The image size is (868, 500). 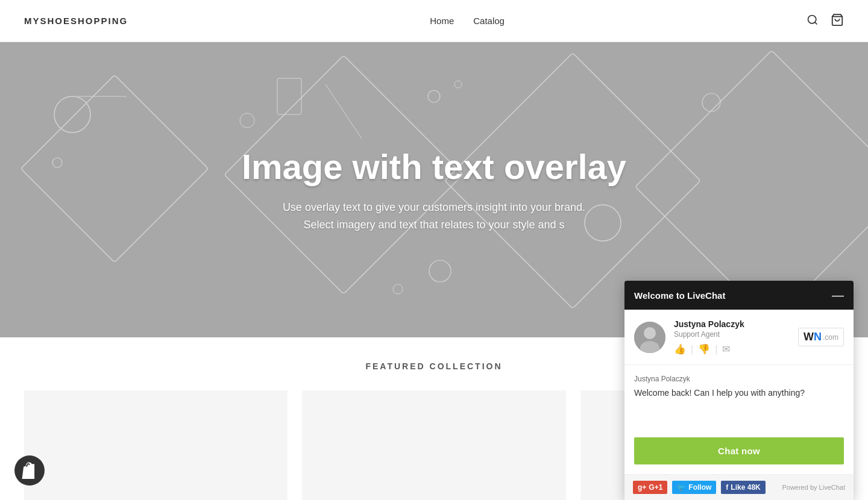 What do you see at coordinates (838, 295) in the screenshot?
I see `livechat-minimize-button: —` at bounding box center [838, 295].